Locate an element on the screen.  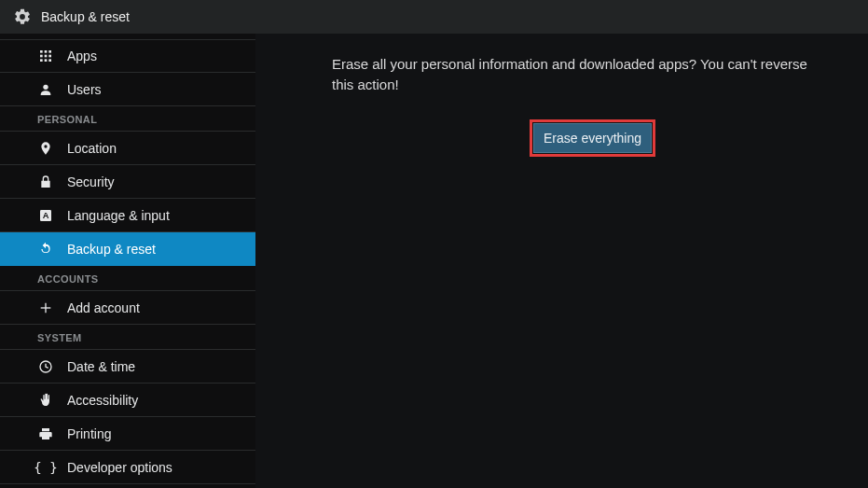
sidebar-item-printing: Printing is located at coordinates (128, 434).